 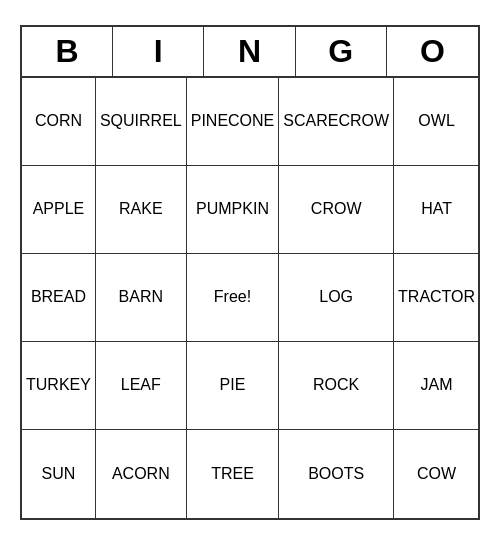 I want to click on bingo-header: BINGO, so click(x=250, y=52).